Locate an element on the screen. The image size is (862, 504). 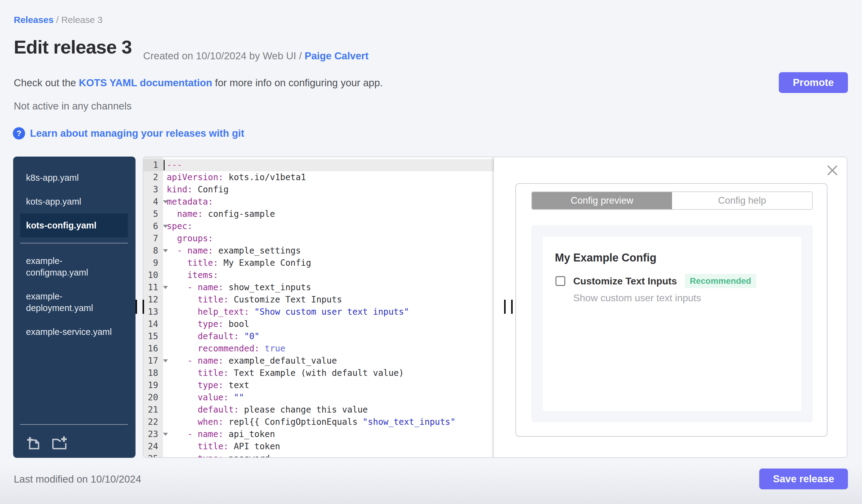
editor-line-16: 16 recommended: true is located at coordinates (319, 349).